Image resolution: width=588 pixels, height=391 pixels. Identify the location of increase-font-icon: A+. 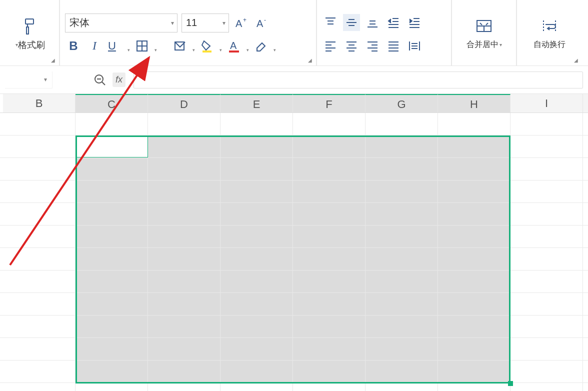
(242, 23).